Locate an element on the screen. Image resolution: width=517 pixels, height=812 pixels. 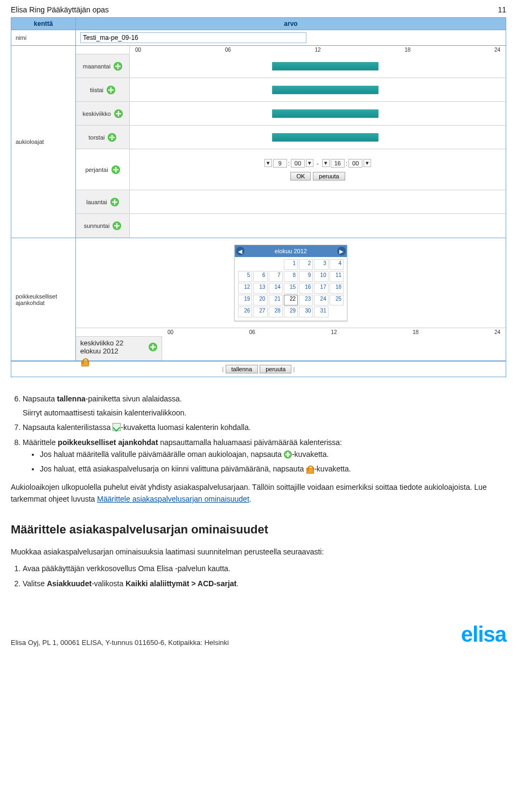
min2: 00 is located at coordinates (355, 163).